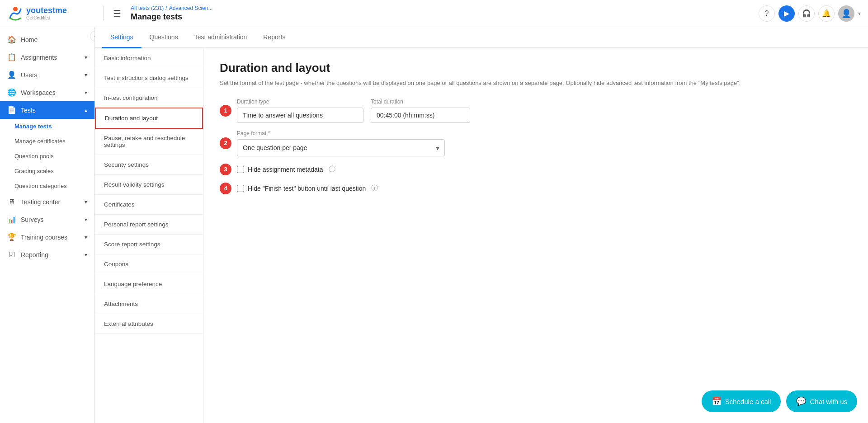 The width and height of the screenshot is (868, 423). What do you see at coordinates (47, 237) in the screenshot?
I see `sidebar-item-training-courses: 🏆 Training courses ▾` at bounding box center [47, 237].